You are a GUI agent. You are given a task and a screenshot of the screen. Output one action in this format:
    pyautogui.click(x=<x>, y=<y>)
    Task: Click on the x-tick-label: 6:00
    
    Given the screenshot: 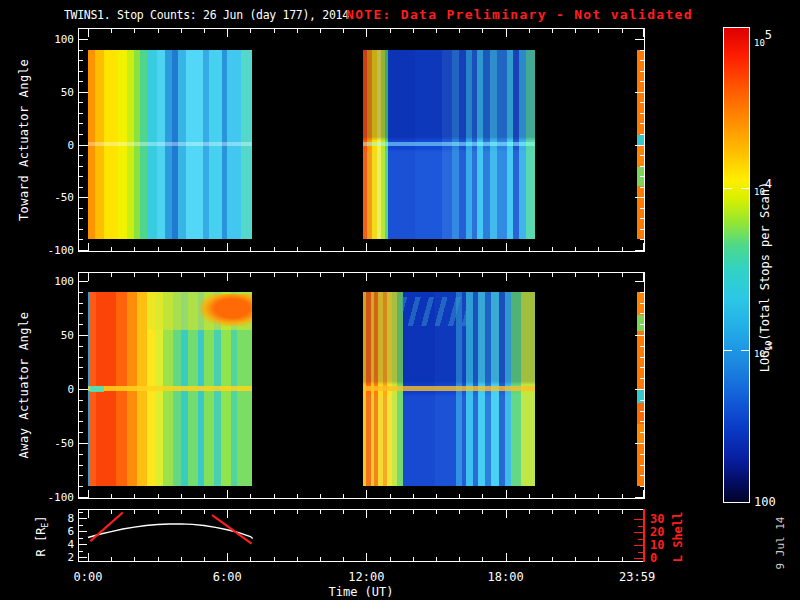 What is the action you would take?
    pyautogui.click(x=228, y=577)
    